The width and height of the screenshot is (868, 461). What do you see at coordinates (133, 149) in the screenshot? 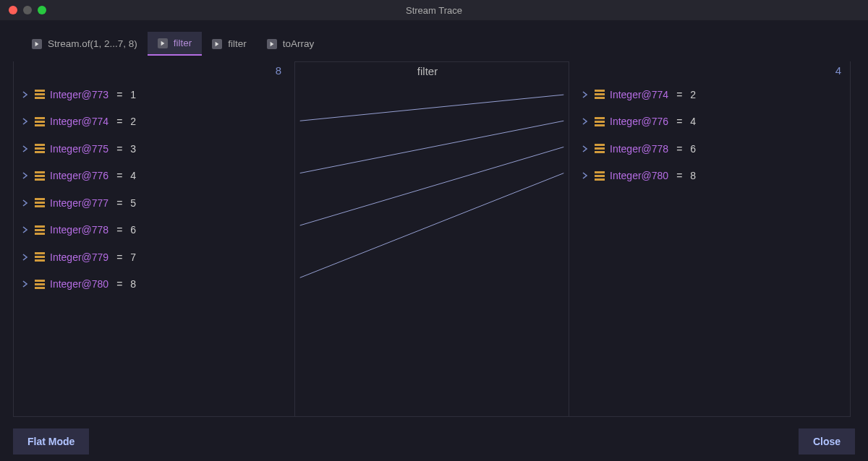
I see `object-value: 3` at bounding box center [133, 149].